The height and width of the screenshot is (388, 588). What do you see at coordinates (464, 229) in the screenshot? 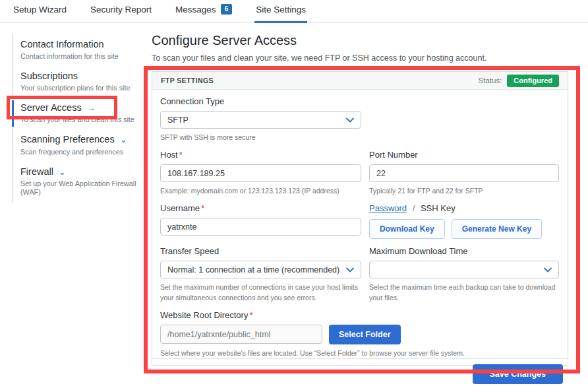
I see `ssh-key-buttons: Download Key Generate New Key` at bounding box center [464, 229].